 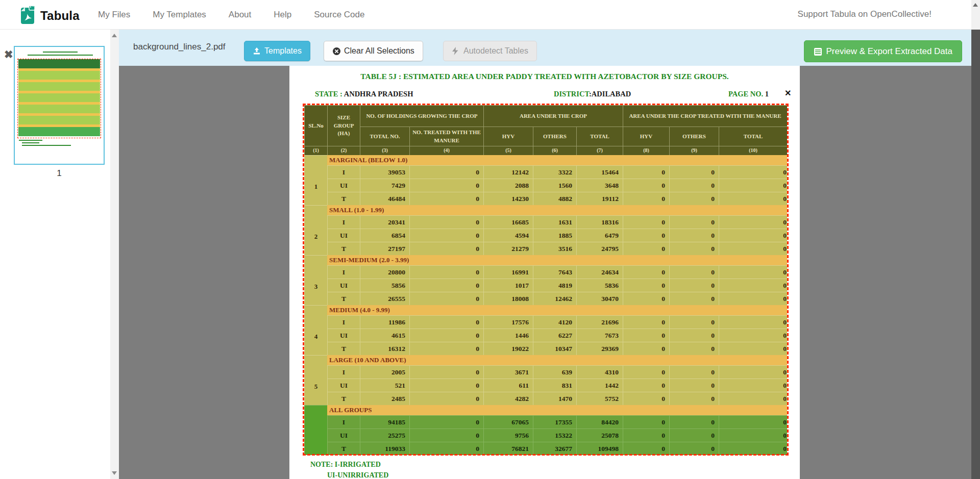 What do you see at coordinates (379, 51) in the screenshot?
I see `clear-button-label: Clear All Selections` at bounding box center [379, 51].